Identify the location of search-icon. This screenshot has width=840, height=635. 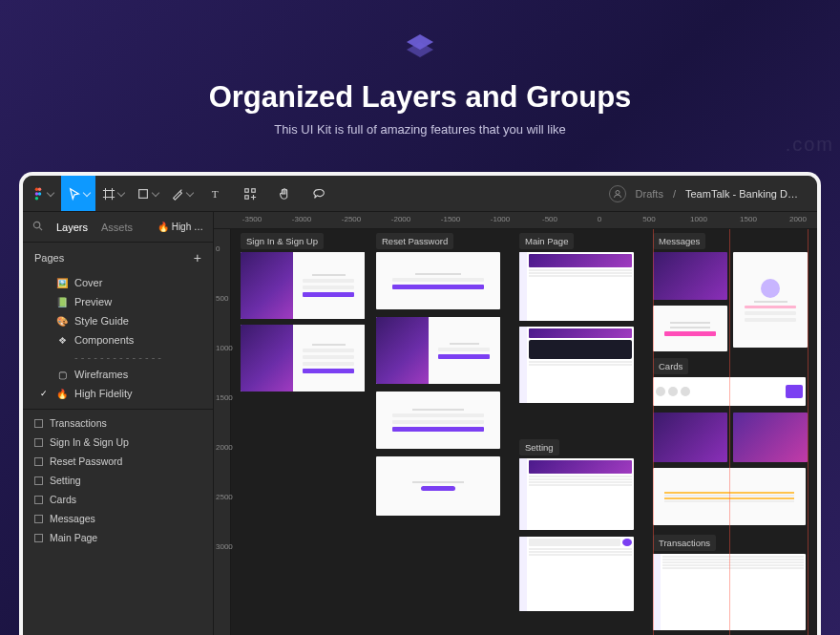
(38, 227).